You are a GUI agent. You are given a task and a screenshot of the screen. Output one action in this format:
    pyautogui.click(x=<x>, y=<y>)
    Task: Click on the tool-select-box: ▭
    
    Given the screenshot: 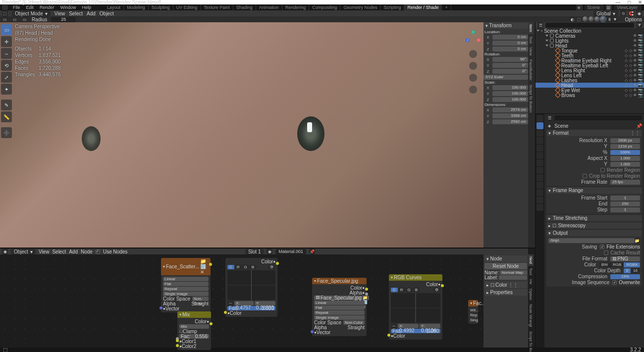 What is the action you would take?
    pyautogui.click(x=6, y=30)
    